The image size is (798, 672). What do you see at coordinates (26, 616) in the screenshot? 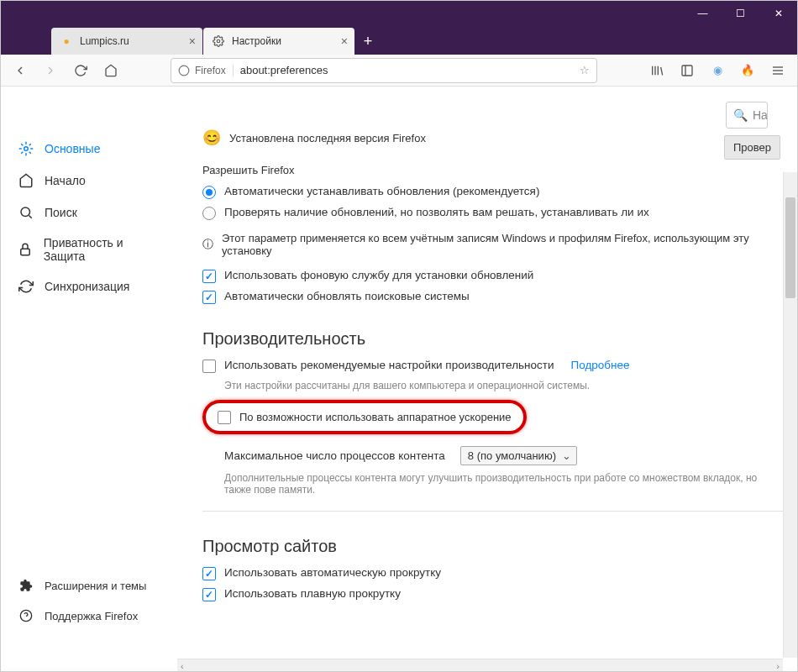
I see `help-icon` at bounding box center [26, 616].